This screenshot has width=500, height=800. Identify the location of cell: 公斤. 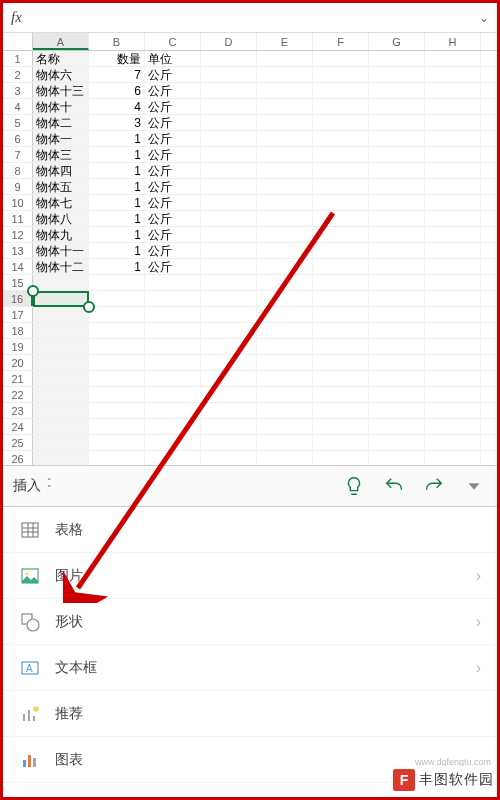
(173, 218).